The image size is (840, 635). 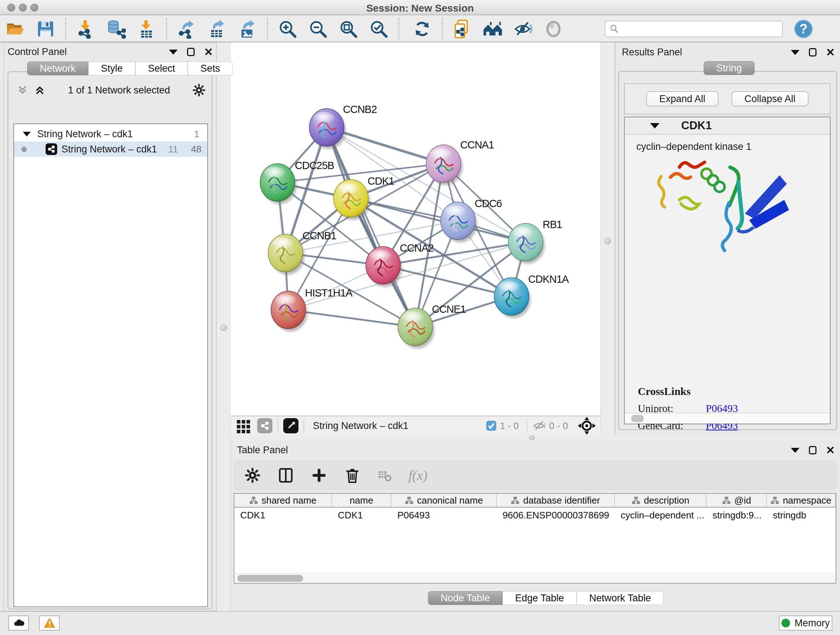 I want to click on warnings-button, so click(x=49, y=623).